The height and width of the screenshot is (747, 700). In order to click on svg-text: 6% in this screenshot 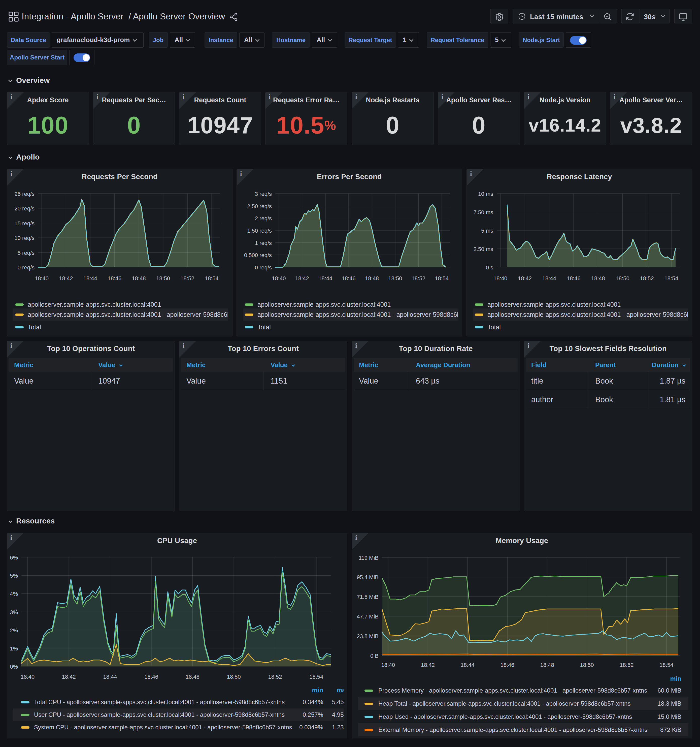, I will do `click(14, 558)`.